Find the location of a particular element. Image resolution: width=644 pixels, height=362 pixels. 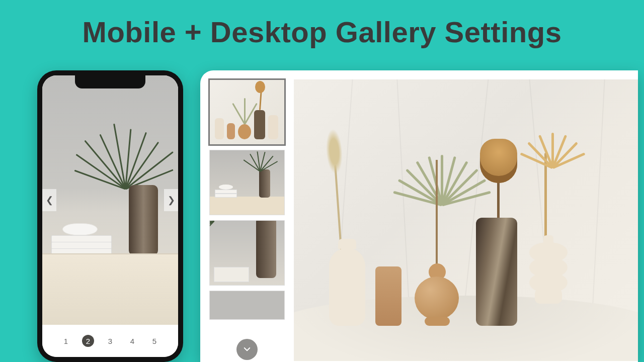

pager-page-4: 4 is located at coordinates (132, 341).